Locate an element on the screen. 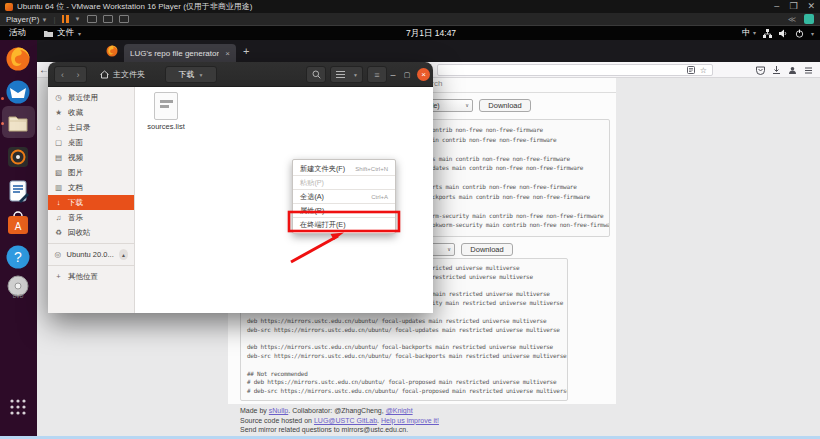 This screenshot has width=820, height=439. files-menu-button: ≡ is located at coordinates (377, 74).